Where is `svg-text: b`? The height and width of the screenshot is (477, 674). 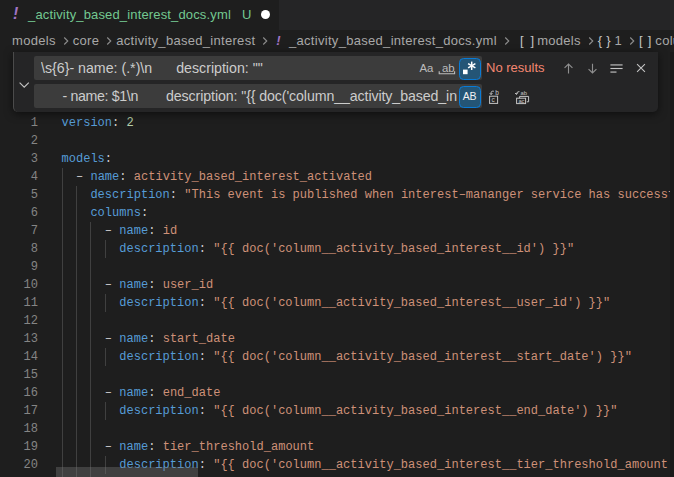
svg-text: b is located at coordinates (497, 93).